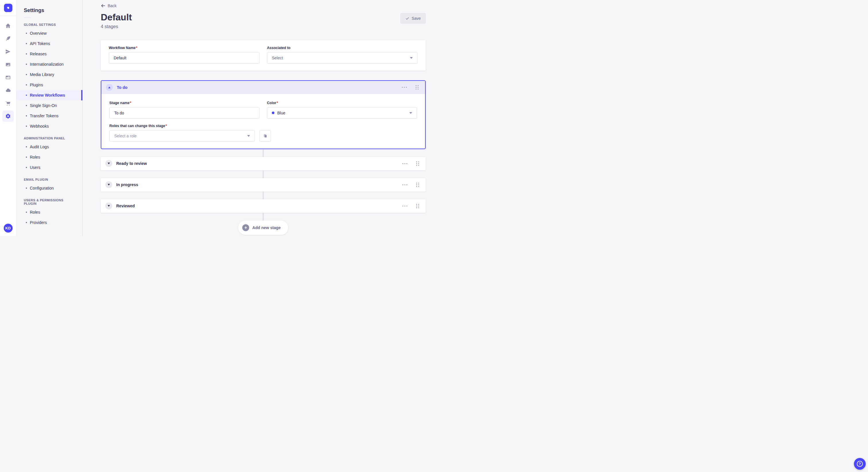 Image resolution: width=868 pixels, height=472 pixels. Describe the element at coordinates (264, 88) in the screenshot. I see `stage-header-to-do: To do` at that location.